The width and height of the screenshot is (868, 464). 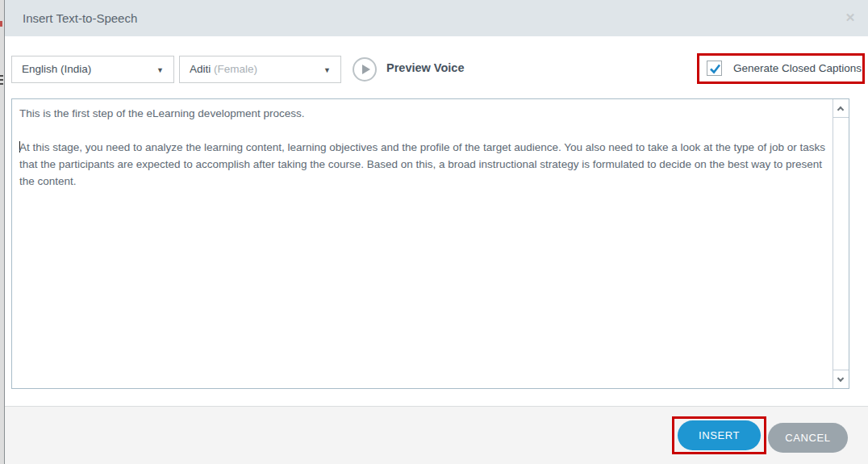 What do you see at coordinates (850, 18) in the screenshot?
I see `close-icon: ✕` at bounding box center [850, 18].